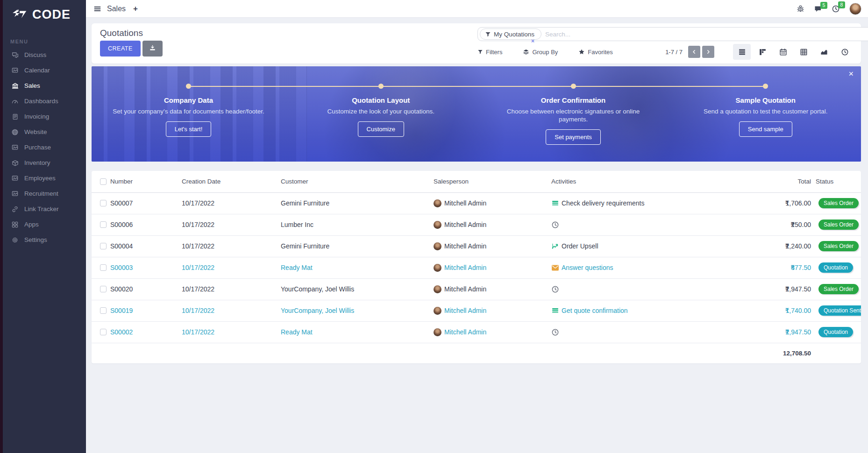 The image size is (868, 453). What do you see at coordinates (44, 148) in the screenshot?
I see `sidebar-item-purchase: Purchase` at bounding box center [44, 148].